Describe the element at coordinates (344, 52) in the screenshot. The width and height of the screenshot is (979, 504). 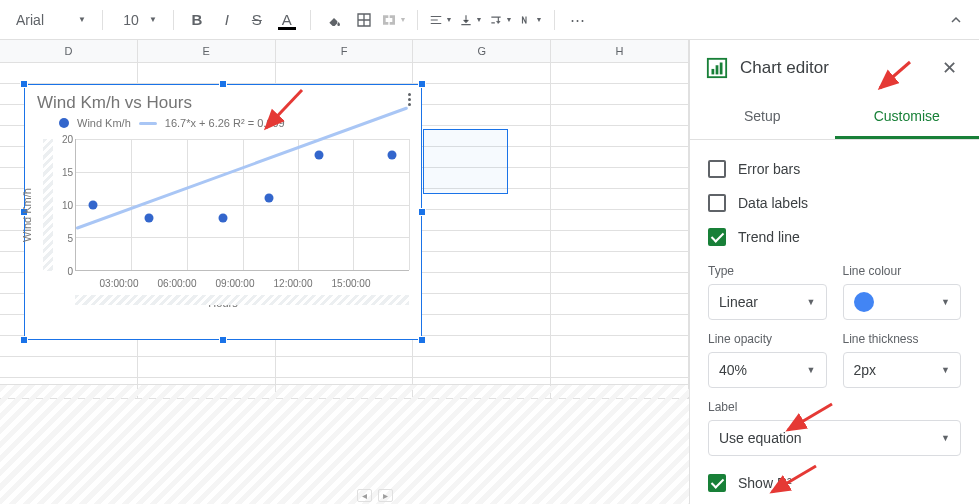
I see `column-headers: D E F G H` at that location.